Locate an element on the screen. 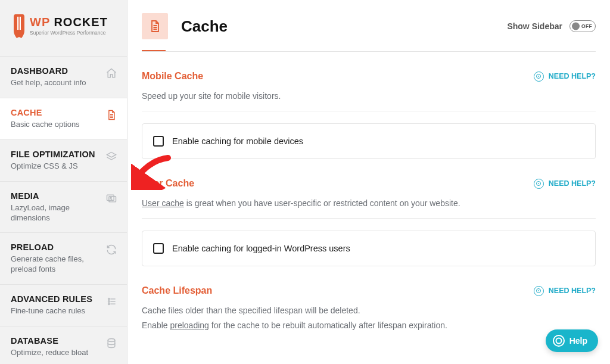  nav-title: PRELOAD is located at coordinates (58, 247).